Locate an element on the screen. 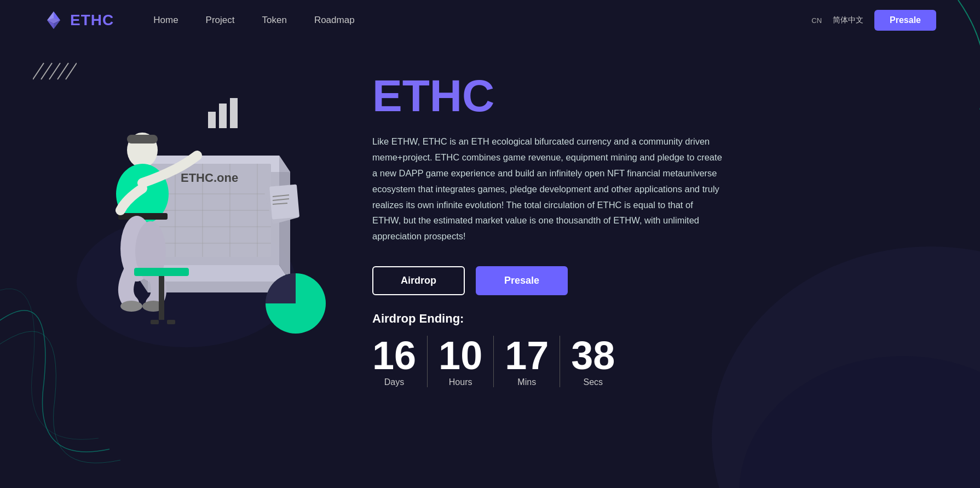  nav-link-token: Token is located at coordinates (275, 20).